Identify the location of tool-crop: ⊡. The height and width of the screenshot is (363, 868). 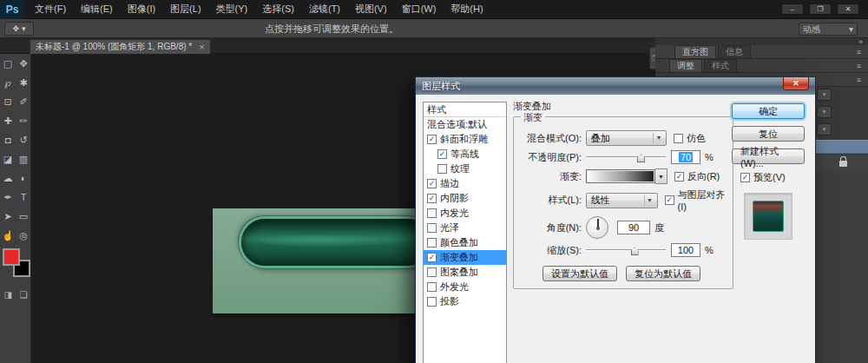
(8, 102).